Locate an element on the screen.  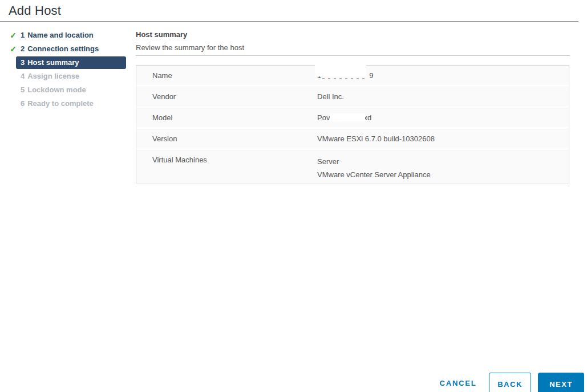
table-row-version: Version VMware ESXi 6.7.0 build-10302608 is located at coordinates (353, 138).